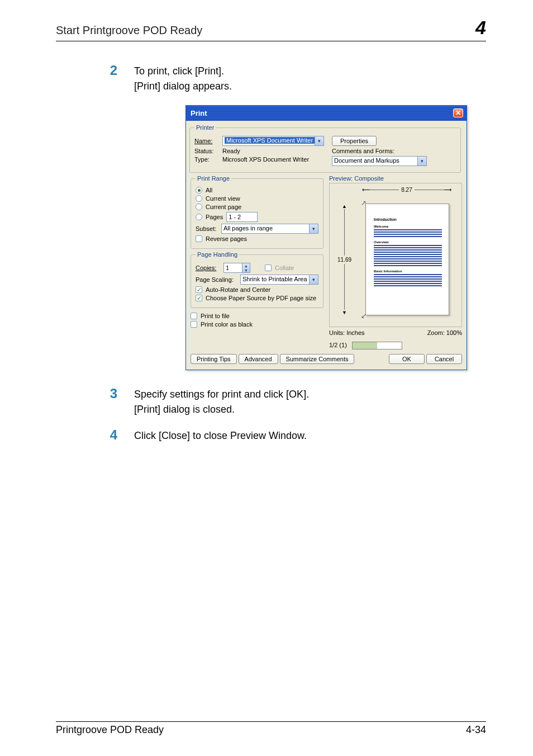 The width and height of the screenshot is (533, 756). I want to click on comments-combo: Document and Markups ▾, so click(379, 161).